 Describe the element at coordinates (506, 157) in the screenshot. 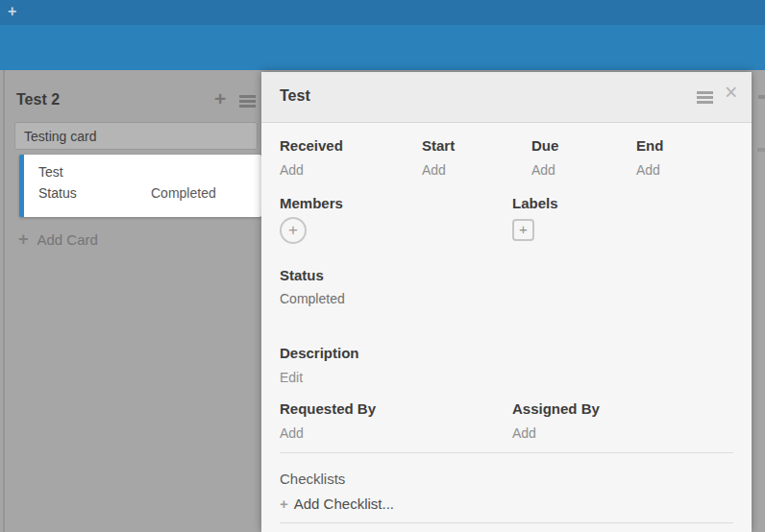

I see `dates-row: Received Add Start Add Due Add End Add` at that location.